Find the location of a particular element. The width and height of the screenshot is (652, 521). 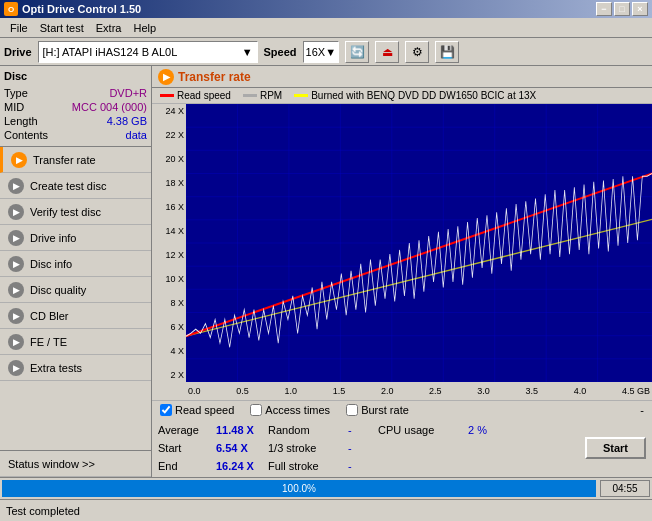

average-value: 11.48 X is located at coordinates (242, 430).